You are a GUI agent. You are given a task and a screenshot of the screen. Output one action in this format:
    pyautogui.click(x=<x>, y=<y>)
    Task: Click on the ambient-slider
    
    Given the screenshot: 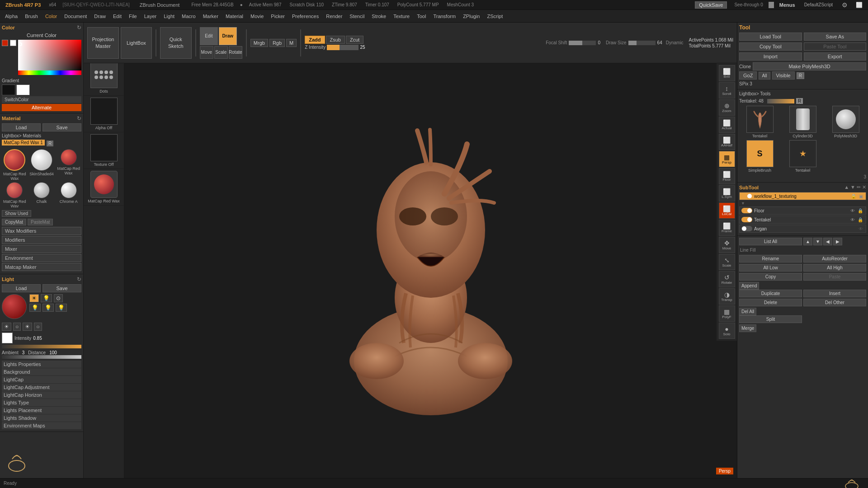 What is the action you would take?
    pyautogui.click(x=42, y=357)
    